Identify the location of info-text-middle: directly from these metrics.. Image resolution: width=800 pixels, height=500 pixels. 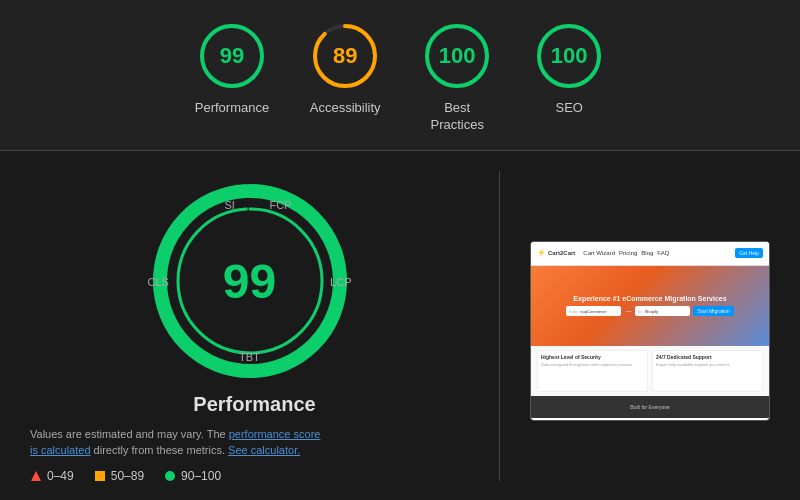
(161, 450).